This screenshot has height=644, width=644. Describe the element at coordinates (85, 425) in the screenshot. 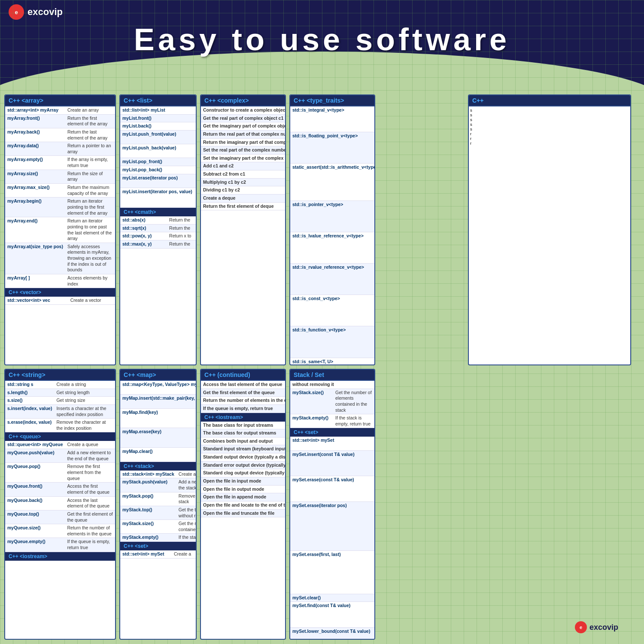

I see `cell-desc: Remove the character at the index positi…` at that location.